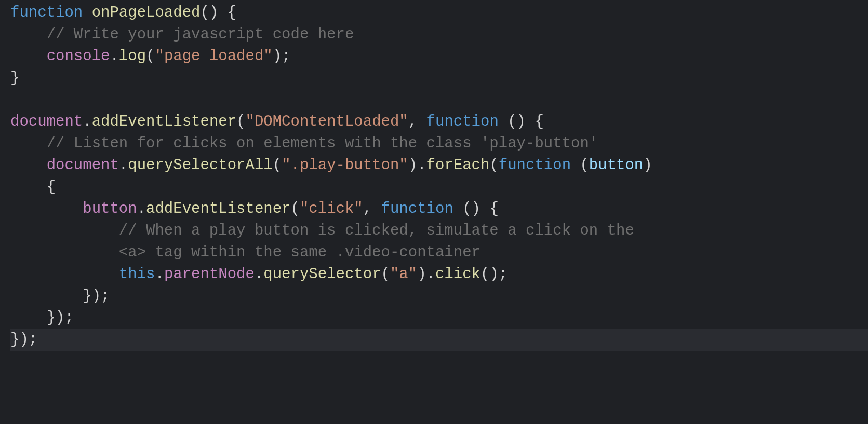 The height and width of the screenshot is (424, 868). I want to click on code-line: document.querySelectorAll(".play-button"…, so click(336, 165).